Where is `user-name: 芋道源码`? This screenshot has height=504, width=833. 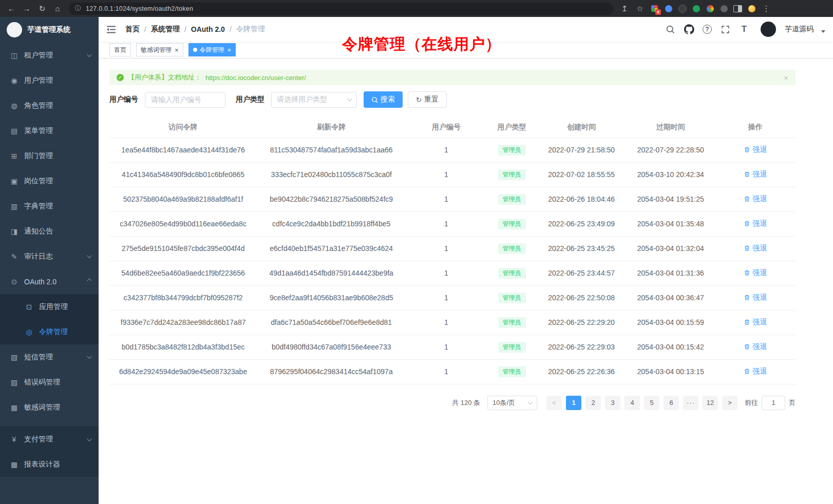 user-name: 芋道源码 is located at coordinates (799, 29).